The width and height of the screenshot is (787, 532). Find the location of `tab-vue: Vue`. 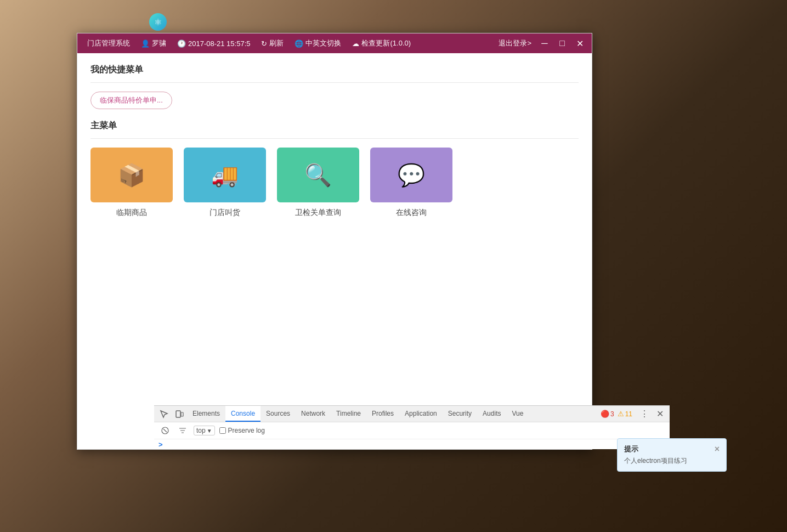

tab-vue: Vue is located at coordinates (518, 414).